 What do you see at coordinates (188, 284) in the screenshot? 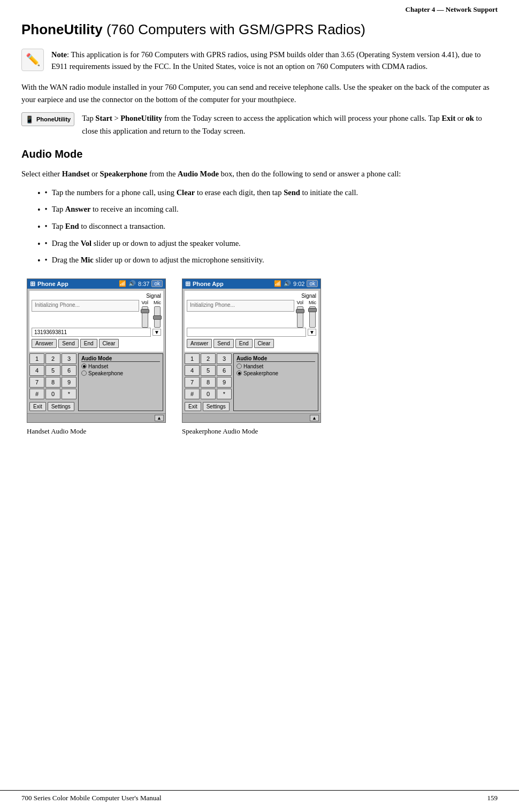
I see `win-logo-right: ⊞` at bounding box center [188, 284].